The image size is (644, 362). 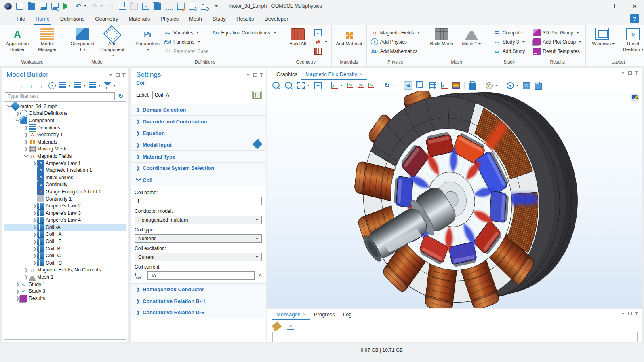 What do you see at coordinates (491, 86) in the screenshot?
I see `appearance-button` at bounding box center [491, 86].